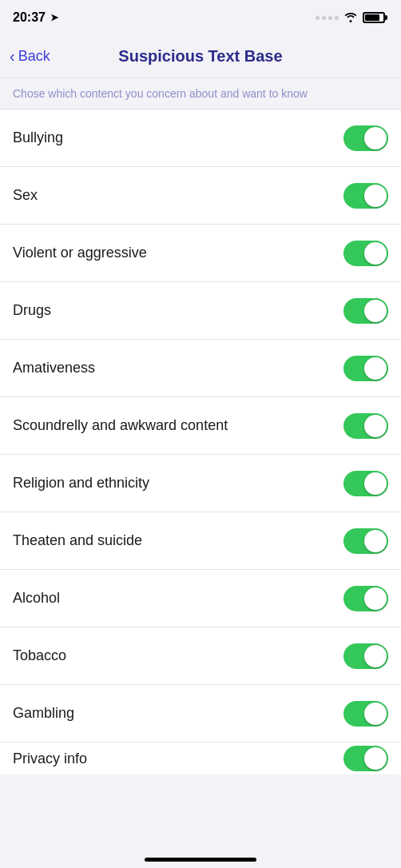  I want to click on wifi-icon, so click(351, 18).